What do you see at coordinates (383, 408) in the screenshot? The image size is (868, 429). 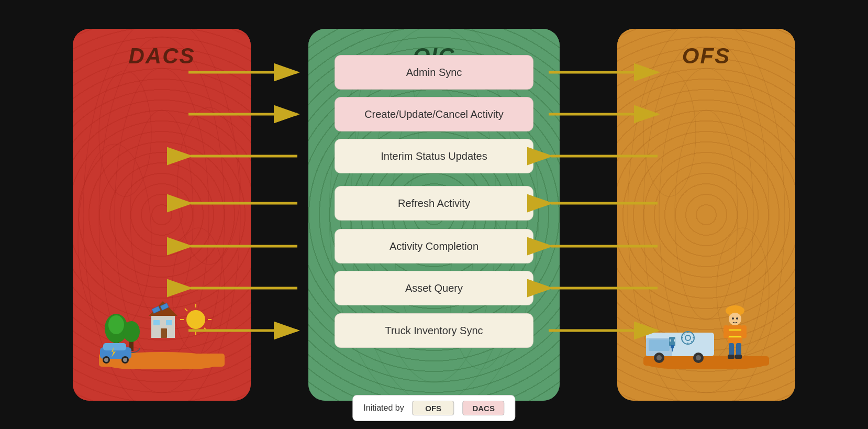 I see `legend-label: Initiated by` at bounding box center [383, 408].